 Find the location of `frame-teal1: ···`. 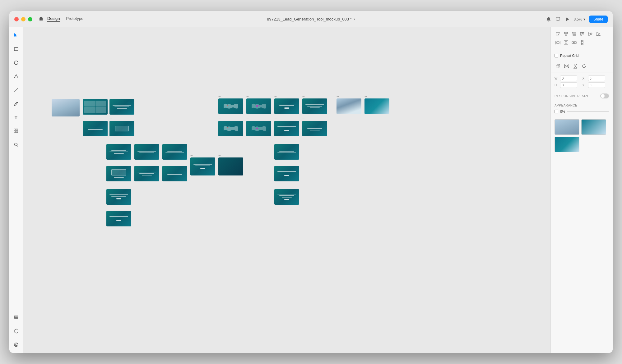

frame-teal1: ··· is located at coordinates (122, 105).